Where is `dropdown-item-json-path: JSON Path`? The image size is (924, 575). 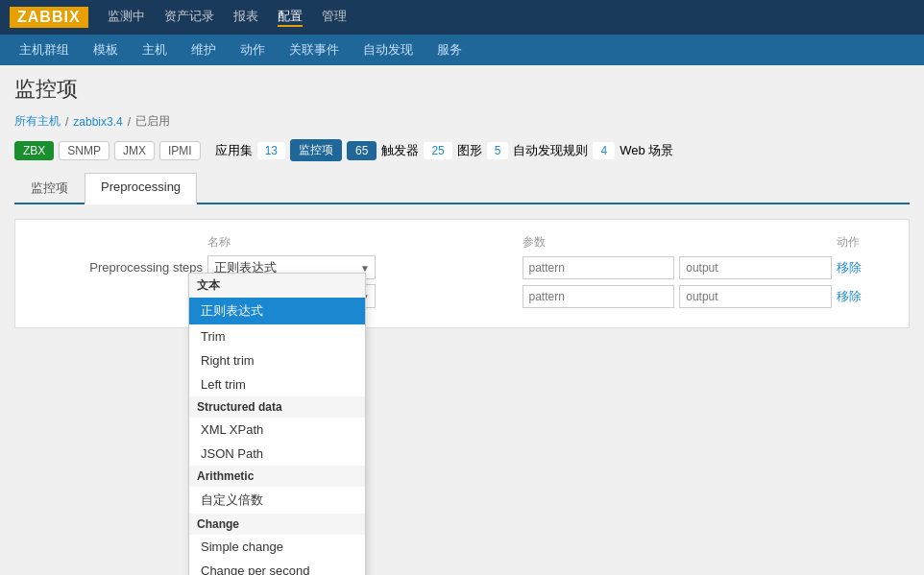 dropdown-item-json-path: JSON Path is located at coordinates (277, 453).